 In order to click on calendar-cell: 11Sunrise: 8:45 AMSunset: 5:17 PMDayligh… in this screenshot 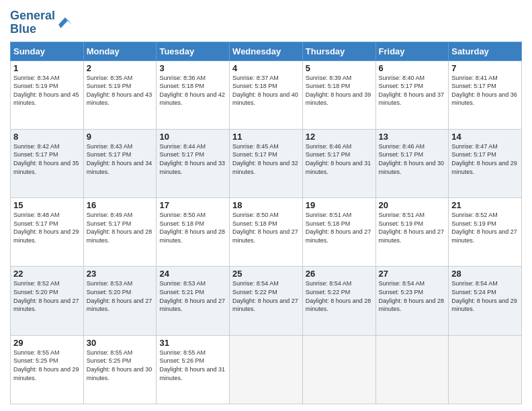, I will do `click(266, 163)`.